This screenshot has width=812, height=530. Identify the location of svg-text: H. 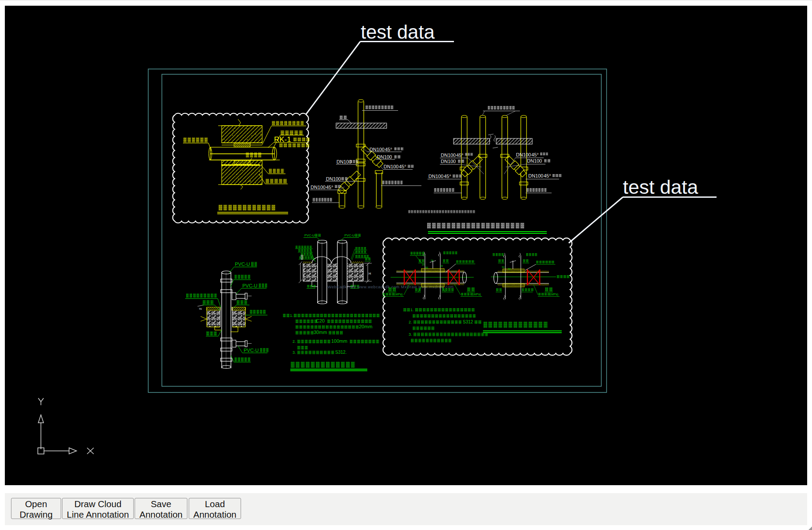
(369, 273).